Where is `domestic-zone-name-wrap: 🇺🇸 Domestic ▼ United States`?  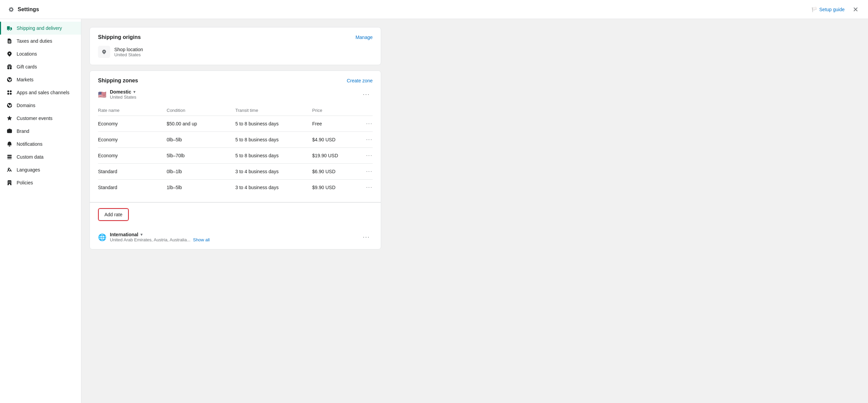 domestic-zone-name-wrap: 🇺🇸 Domestic ▼ United States is located at coordinates (117, 94).